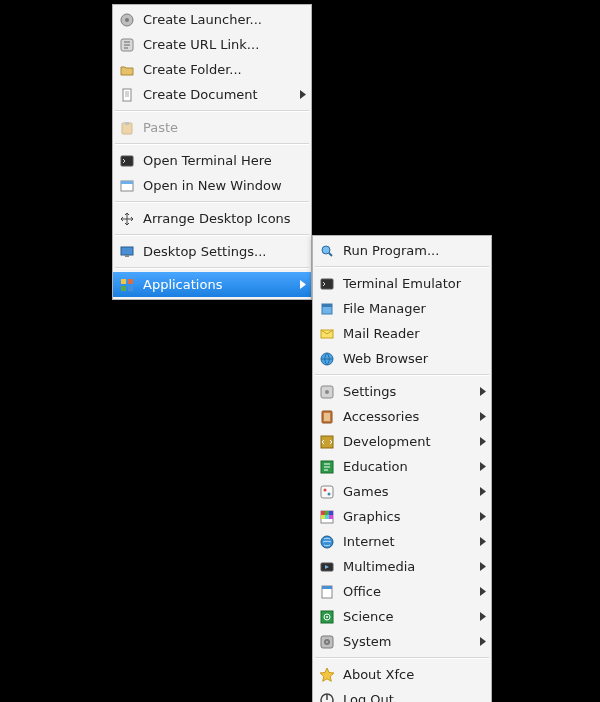 The height and width of the screenshot is (702, 600). Describe the element at coordinates (402, 542) in the screenshot. I see `menu-item-internet: Internet` at that location.